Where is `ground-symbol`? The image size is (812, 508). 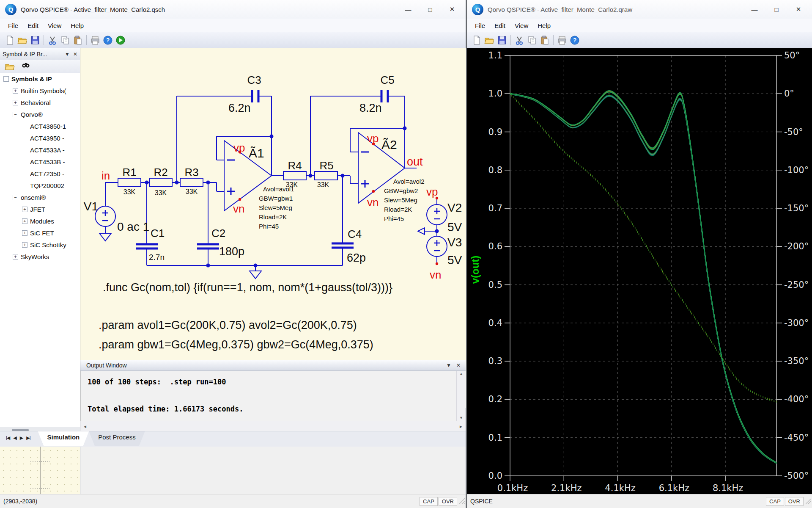 ground-symbol is located at coordinates (105, 237).